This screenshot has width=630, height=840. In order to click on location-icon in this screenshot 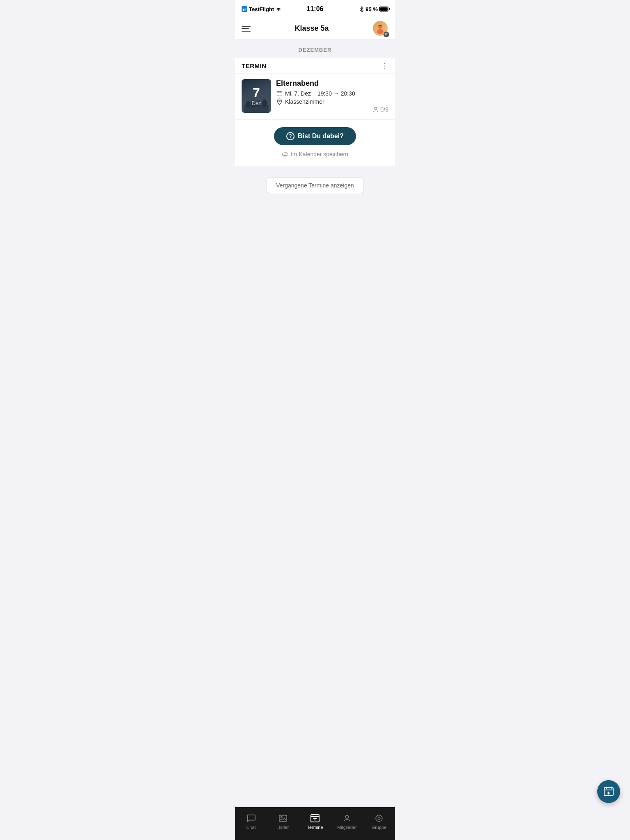, I will do `click(279, 102)`.